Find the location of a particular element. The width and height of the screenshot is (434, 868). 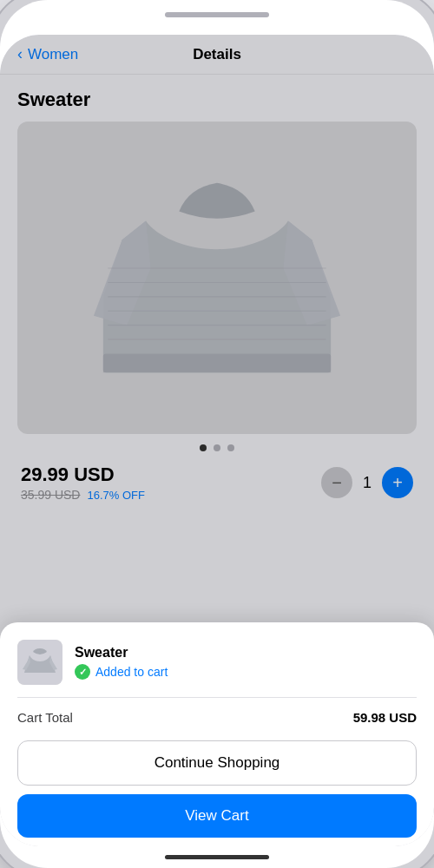

cart-thumbnail-image is located at coordinates (40, 662).